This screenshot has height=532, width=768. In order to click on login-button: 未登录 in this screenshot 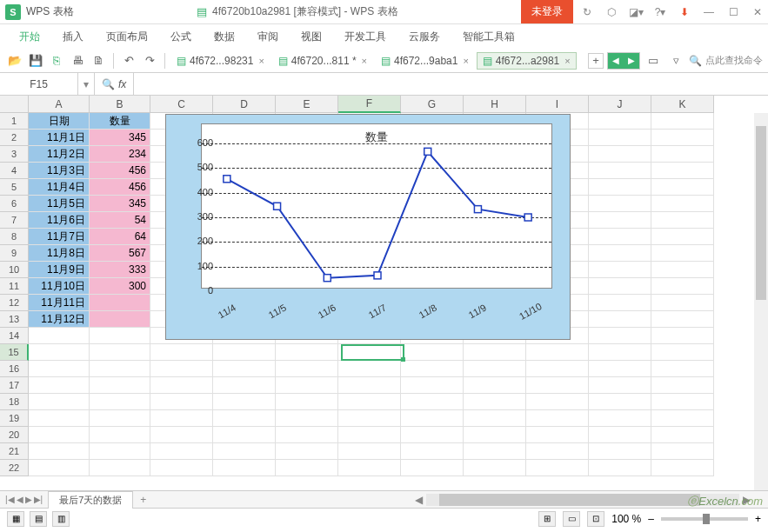, I will do `click(547, 12)`.